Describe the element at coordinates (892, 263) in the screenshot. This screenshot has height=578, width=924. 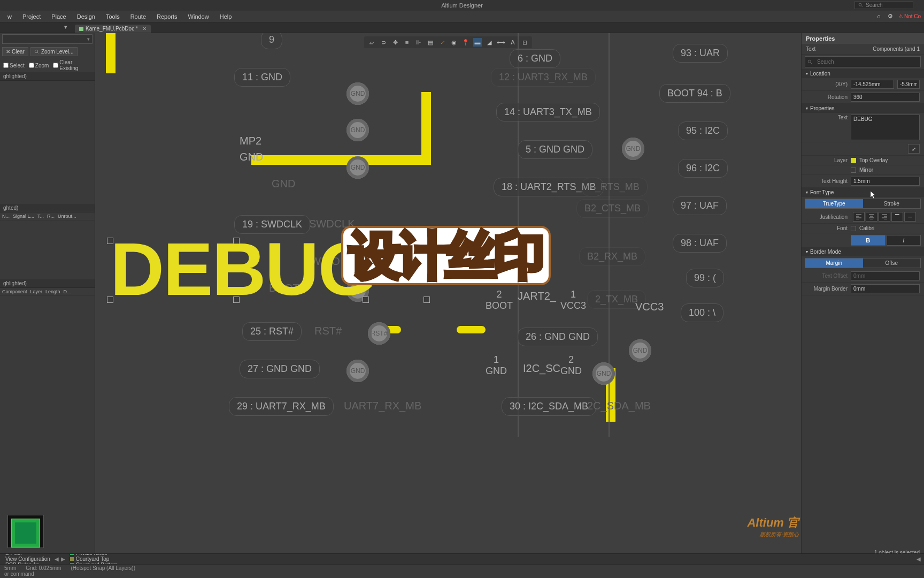
I see `offset-tab: Offse` at that location.